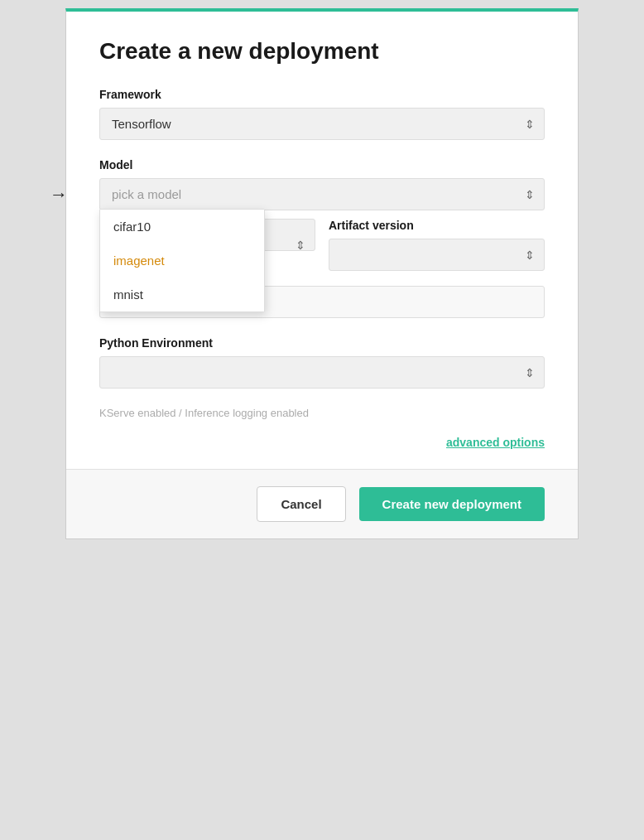 This screenshot has width=644, height=840. I want to click on model-select-wrapper: pick a model cifar10 imagenet mnist ⇕, so click(322, 194).